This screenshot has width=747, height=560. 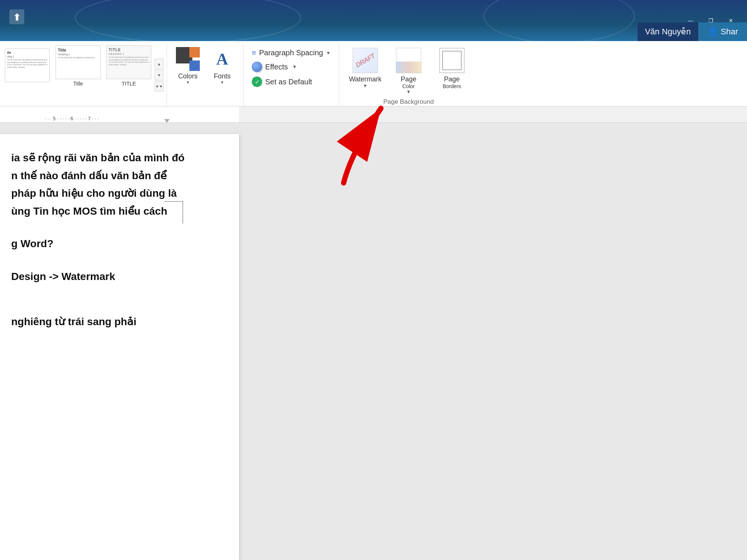 What do you see at coordinates (159, 75) in the screenshot?
I see `scroll-down-button: ▼` at bounding box center [159, 75].